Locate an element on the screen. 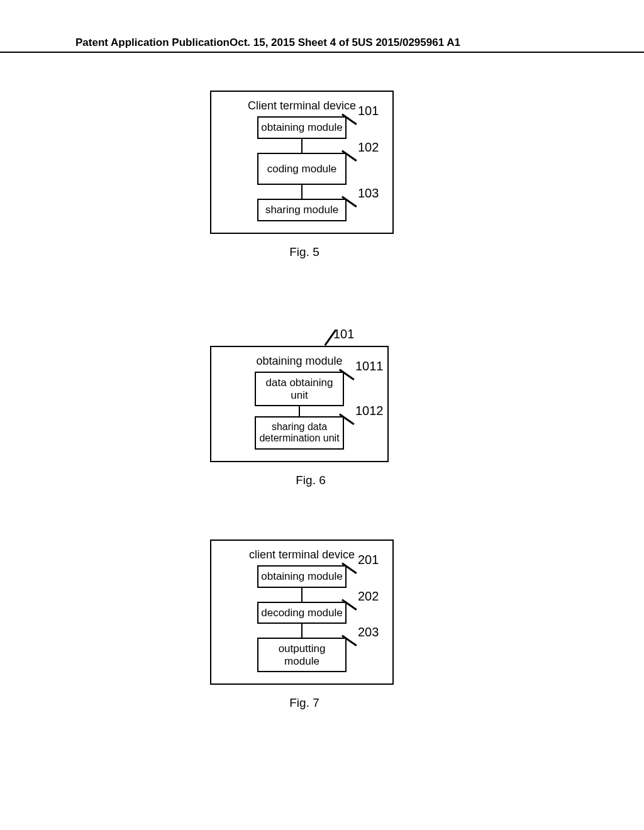 Image resolution: width=644 pixels, height=830 pixels. fig7-container-title: client terminal device is located at coordinates (302, 555).